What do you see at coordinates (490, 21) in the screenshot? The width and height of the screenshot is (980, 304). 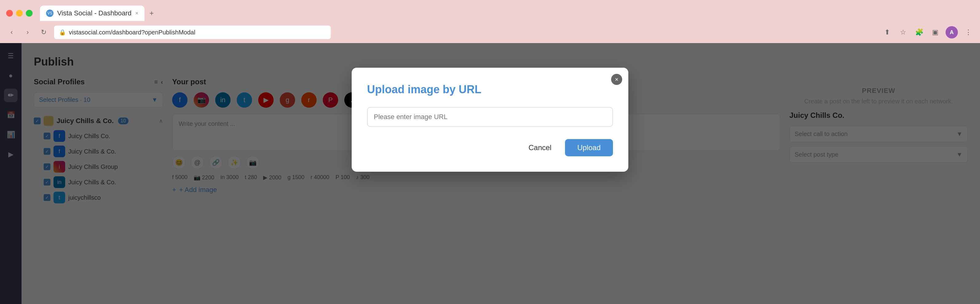 I see `browser-chrome: VS Vista Social - Dashboard × + ‹ › ↻ 🔒 …` at bounding box center [490, 21].